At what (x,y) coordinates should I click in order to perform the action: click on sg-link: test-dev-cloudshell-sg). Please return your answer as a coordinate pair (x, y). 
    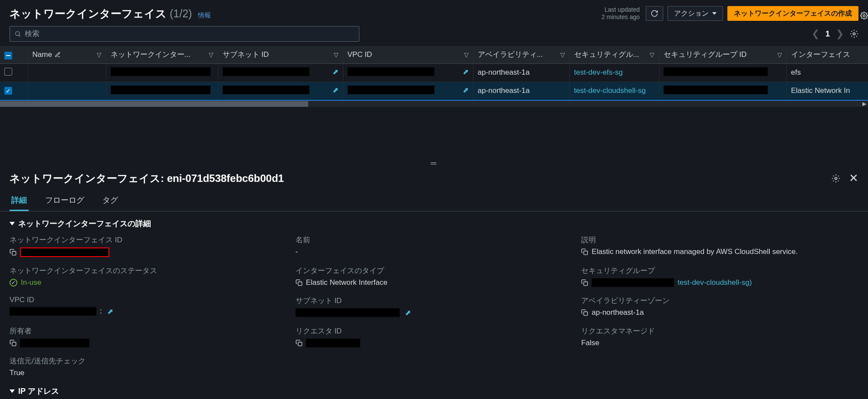
    Looking at the image, I should click on (714, 283).